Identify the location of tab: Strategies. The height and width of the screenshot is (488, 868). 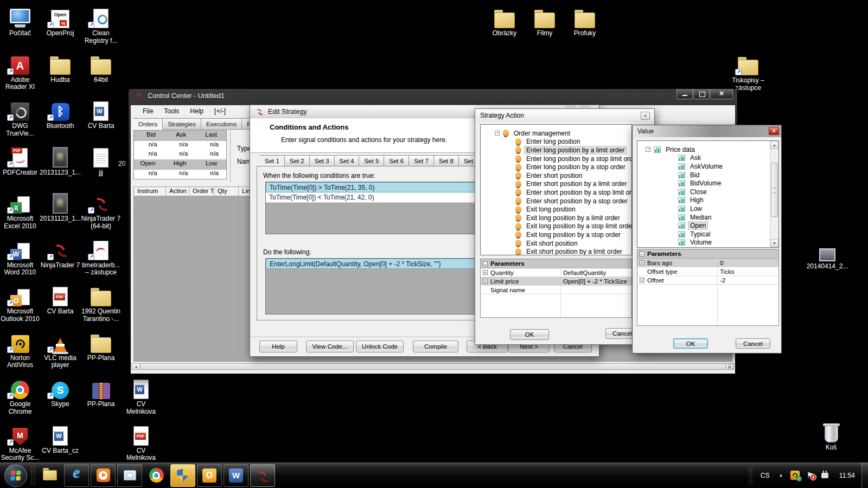
(182, 124).